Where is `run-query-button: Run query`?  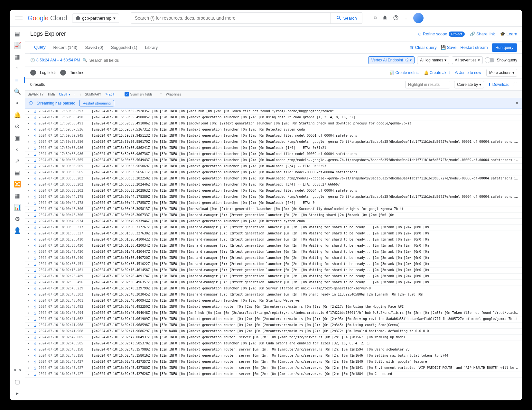
run-query-button: Run query is located at coordinates (505, 48).